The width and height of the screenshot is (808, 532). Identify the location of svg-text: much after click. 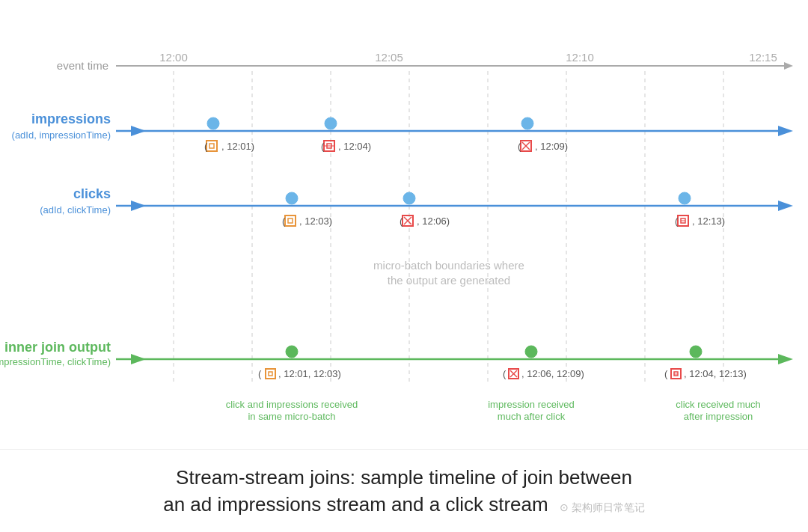
(531, 416).